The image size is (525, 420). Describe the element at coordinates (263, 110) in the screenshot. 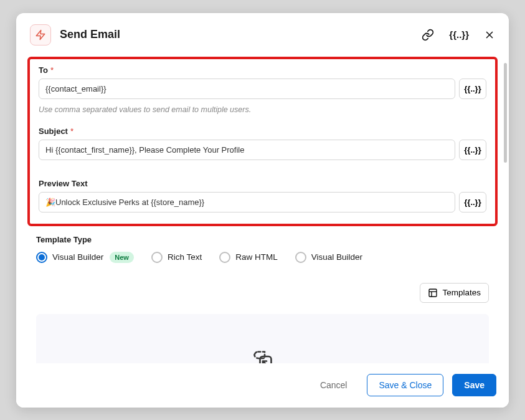

I see `to-help-text: Use comma separated values to send email…` at that location.